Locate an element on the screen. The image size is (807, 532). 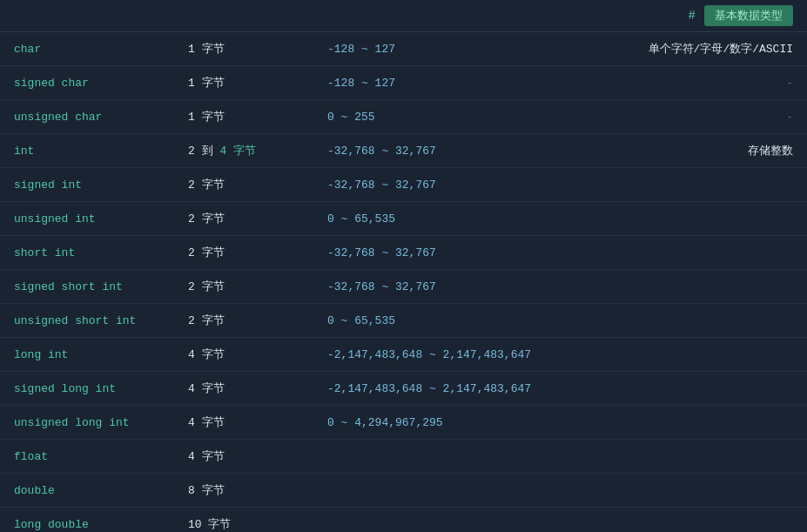
type-cell: signed short int is located at coordinates (87, 287).